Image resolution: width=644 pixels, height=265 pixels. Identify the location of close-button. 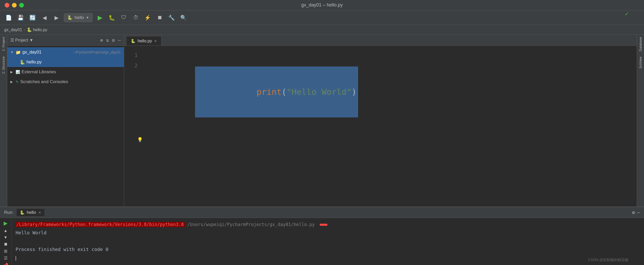
(7, 5).